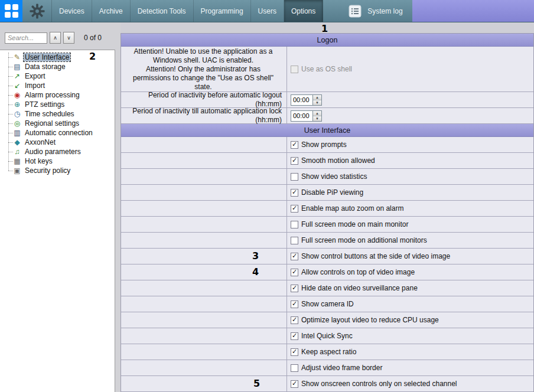  Describe the element at coordinates (92, 57) in the screenshot. I see `annotation-2: 2` at that location.